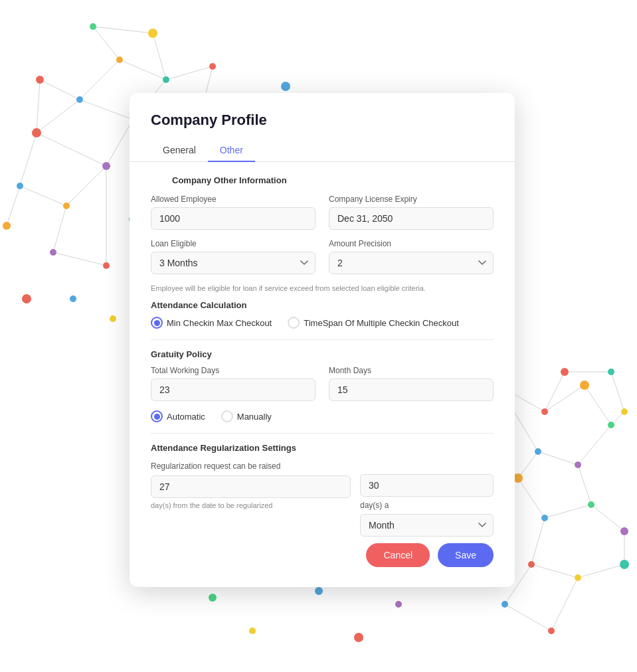  Describe the element at coordinates (233, 371) in the screenshot. I see `label-total-working-days: Total Working Days` at that location.